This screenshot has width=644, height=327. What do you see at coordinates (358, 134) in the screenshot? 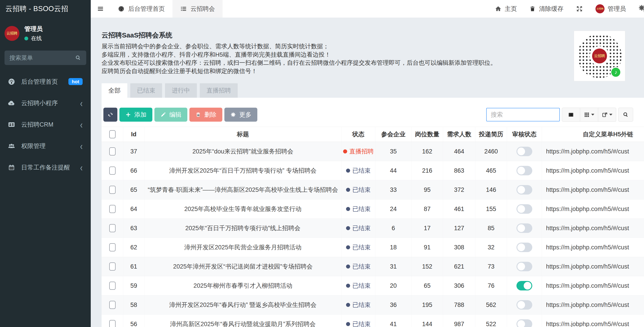
I see `col-header-status: 状态` at bounding box center [358, 134].